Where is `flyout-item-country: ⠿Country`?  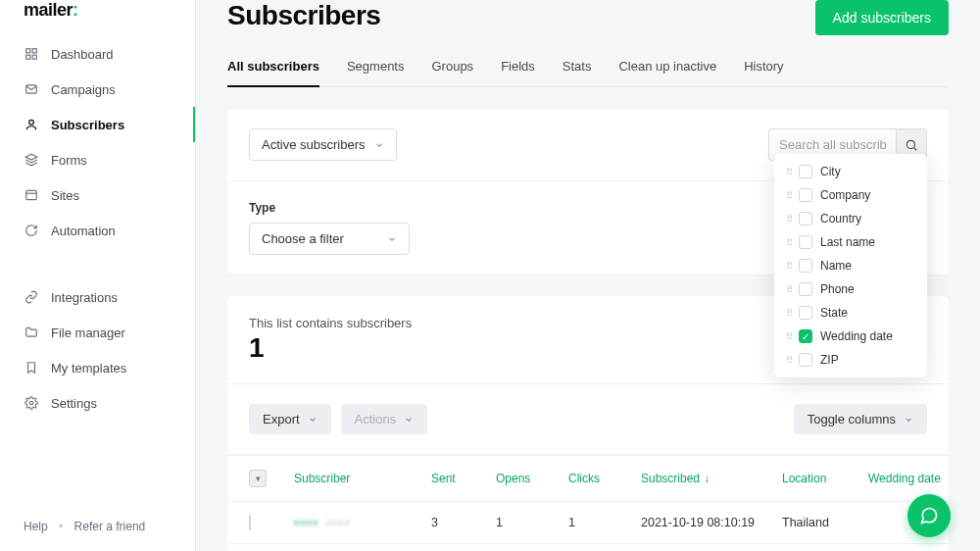 flyout-item-country: ⠿Country is located at coordinates (851, 219).